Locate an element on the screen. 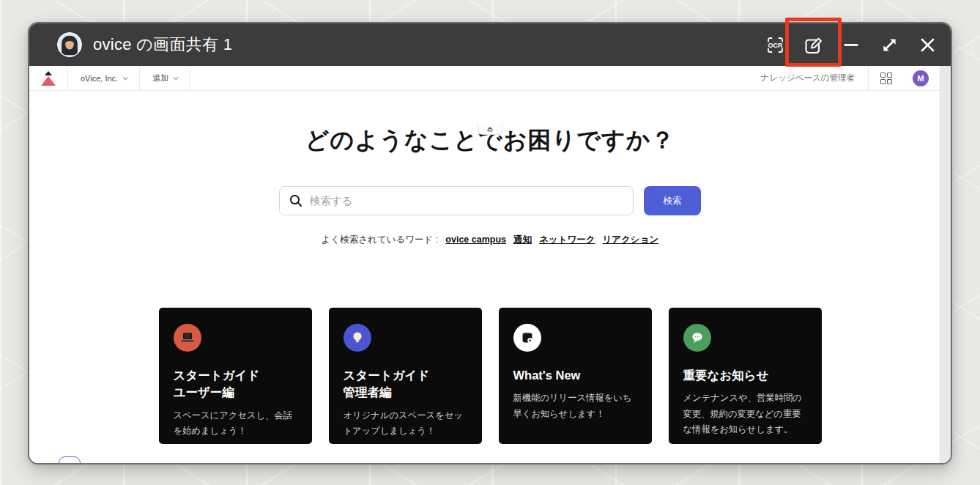 The width and height of the screenshot is (980, 485). popular-link-ovice-campus: ovice campus is located at coordinates (476, 240).